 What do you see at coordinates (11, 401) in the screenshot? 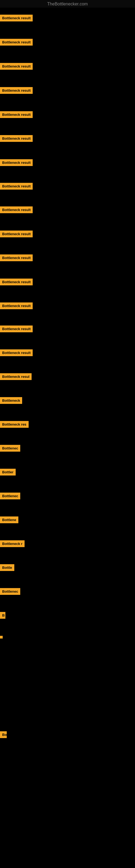
I see `bottleneck-label: Bottleneck` at bounding box center [11, 401].